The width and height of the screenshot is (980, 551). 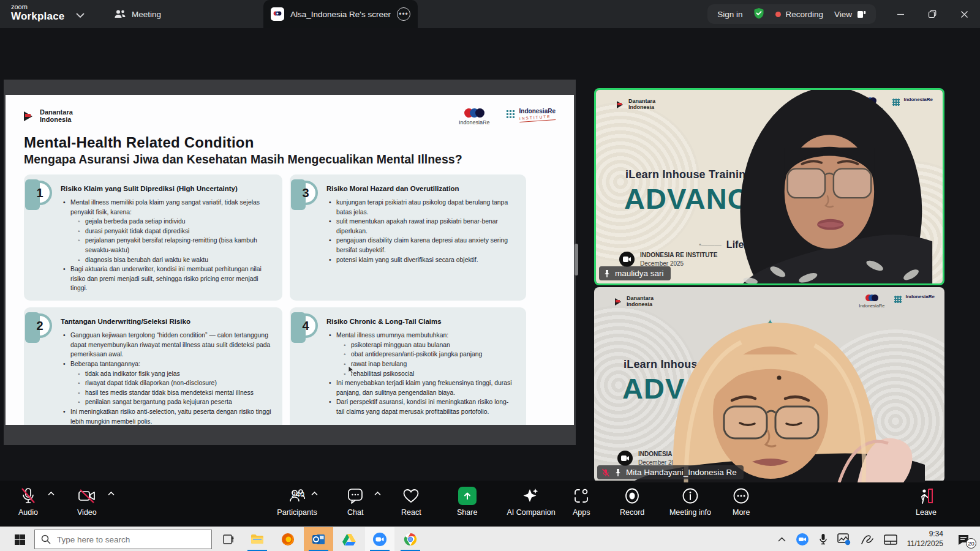 What do you see at coordinates (769, 384) in the screenshot?
I see `video-tile-participant: DanantaraIndonesia IndonesiaRe Indonesia…` at bounding box center [769, 384].